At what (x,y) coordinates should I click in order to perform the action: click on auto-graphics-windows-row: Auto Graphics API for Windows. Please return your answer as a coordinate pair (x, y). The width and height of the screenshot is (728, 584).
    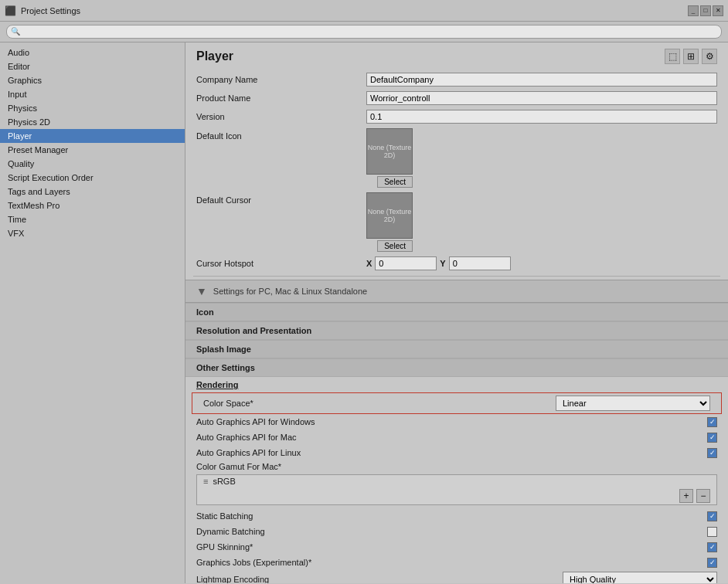
    Looking at the image, I should click on (457, 422).